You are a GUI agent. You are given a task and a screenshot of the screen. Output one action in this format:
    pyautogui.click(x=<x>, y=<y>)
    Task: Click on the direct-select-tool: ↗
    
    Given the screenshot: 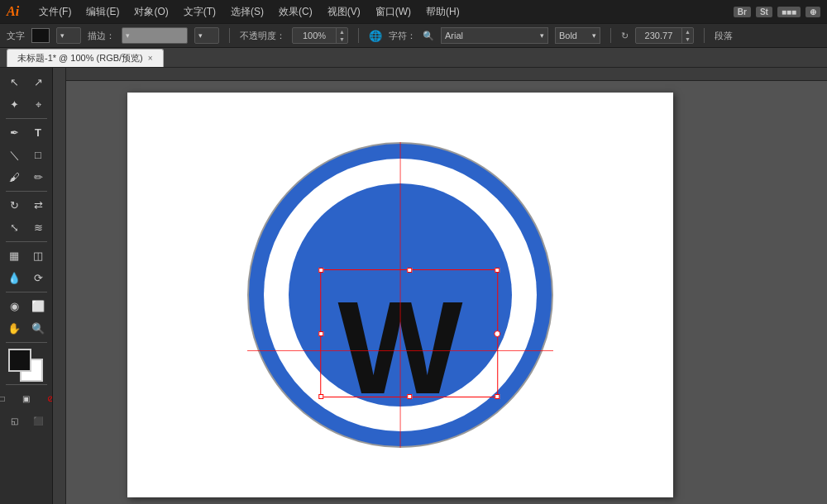 What is the action you would take?
    pyautogui.click(x=38, y=83)
    